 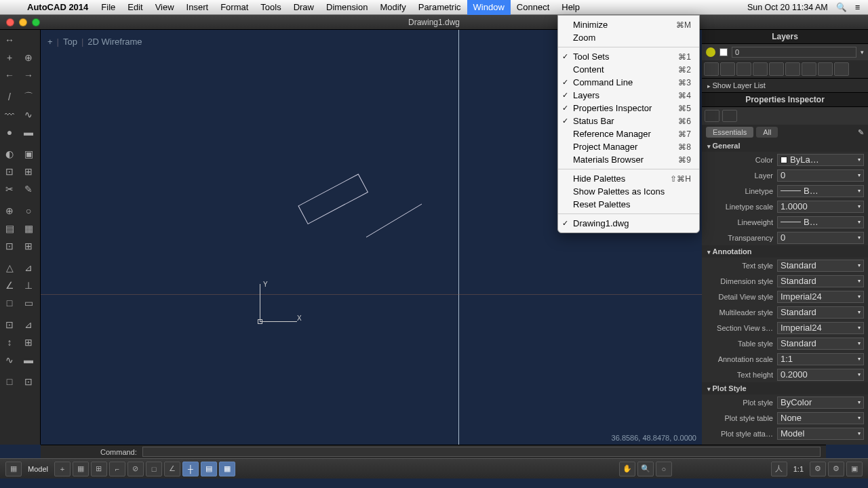 What do you see at coordinates (785, 52) in the screenshot?
I see `current-layer-control: ▾` at bounding box center [785, 52].